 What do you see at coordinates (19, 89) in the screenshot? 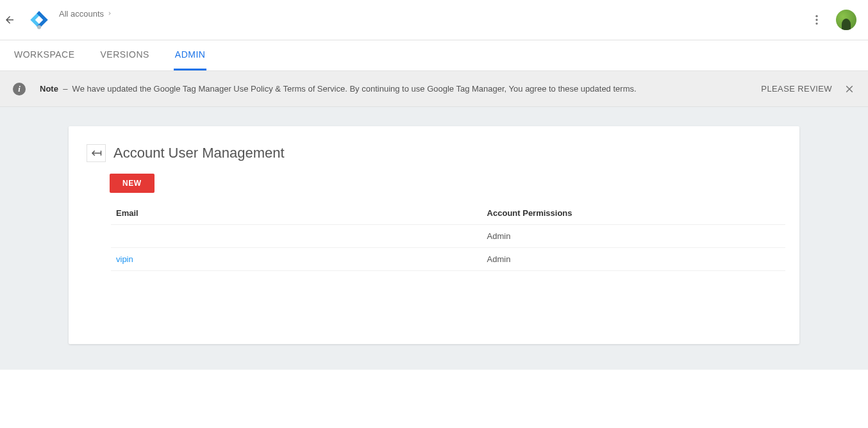
I see `info-icon: i` at bounding box center [19, 89].